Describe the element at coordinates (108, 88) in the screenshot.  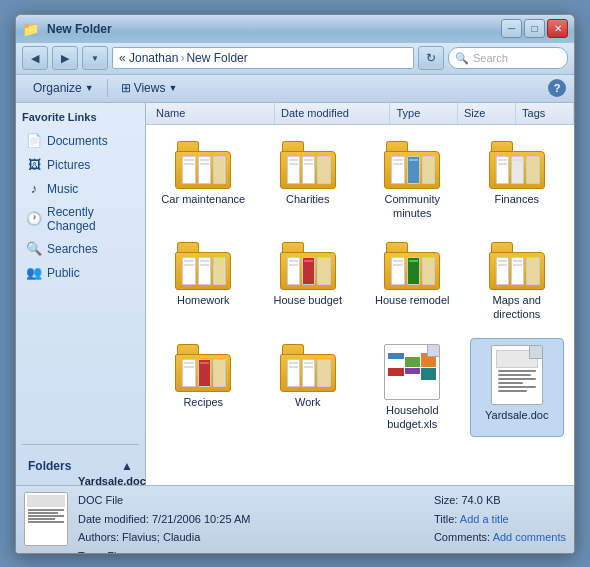
I see `toolbar-separator` at that location.